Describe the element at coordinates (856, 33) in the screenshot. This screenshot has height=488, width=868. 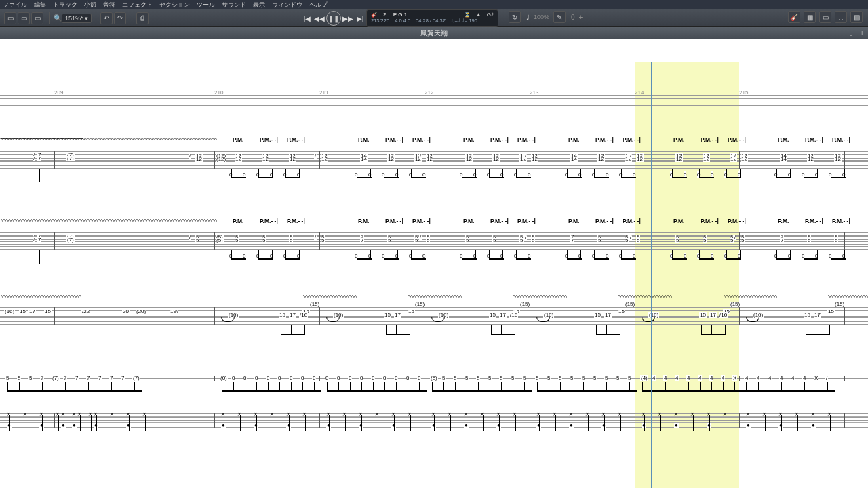
I see `track-menu-icon: ⋮ +` at that location.